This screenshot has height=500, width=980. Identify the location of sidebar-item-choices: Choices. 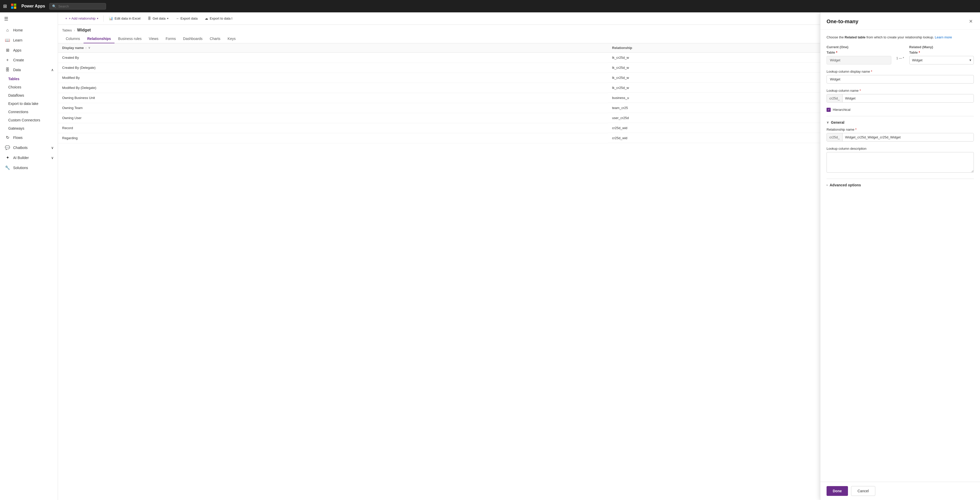
(29, 87).